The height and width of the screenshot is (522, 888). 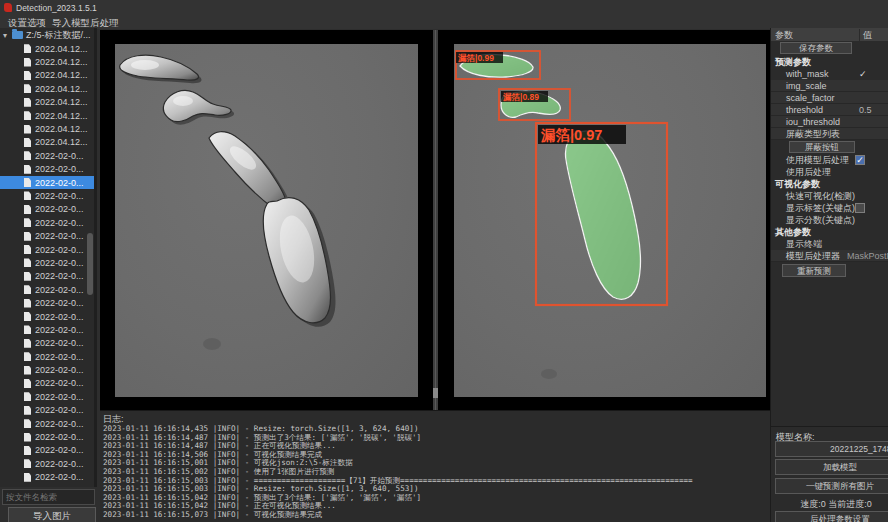 What do you see at coordinates (444, 8) in the screenshot?
I see `titlebar: Detection_2023.1.5.1` at bounding box center [444, 8].